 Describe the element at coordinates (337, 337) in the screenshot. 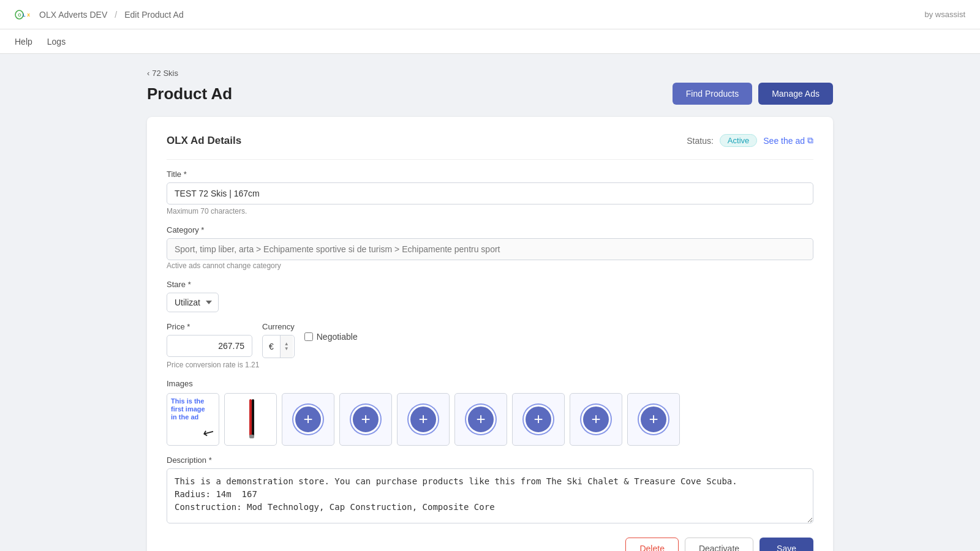

I see `negotiable-label: Negotiable` at that location.